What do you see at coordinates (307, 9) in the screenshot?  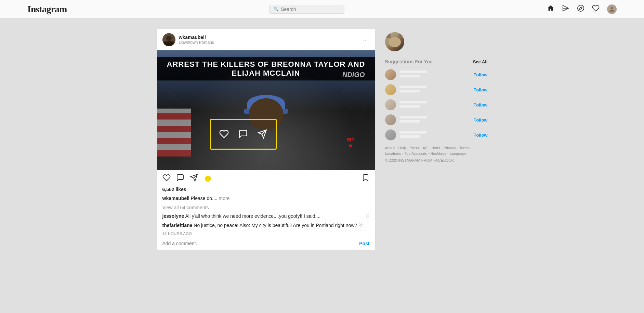 I see `search-bar: 🔍` at bounding box center [307, 9].